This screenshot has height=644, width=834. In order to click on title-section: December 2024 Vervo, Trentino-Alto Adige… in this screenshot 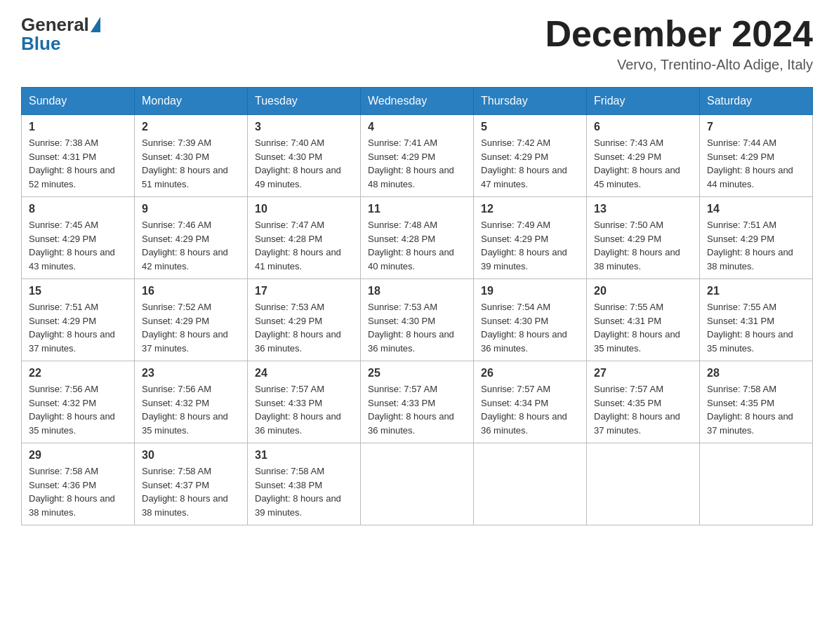, I will do `click(679, 43)`.